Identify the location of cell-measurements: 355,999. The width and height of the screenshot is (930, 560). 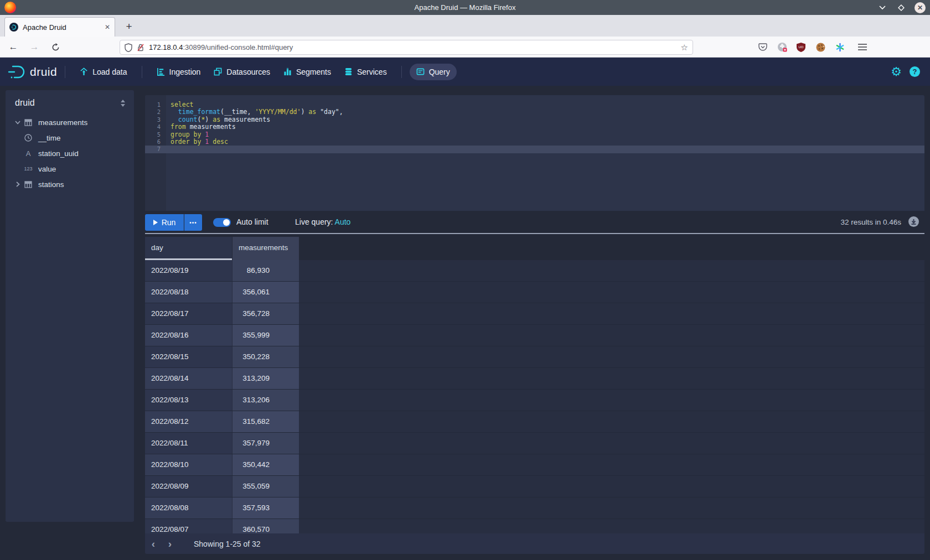
(266, 335).